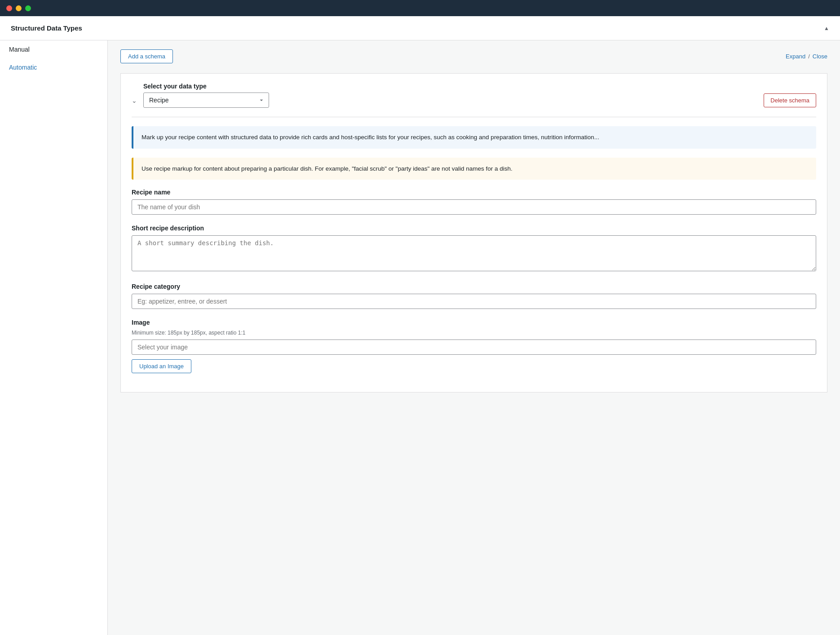 The width and height of the screenshot is (840, 635). I want to click on recipe-name-input, so click(474, 207).